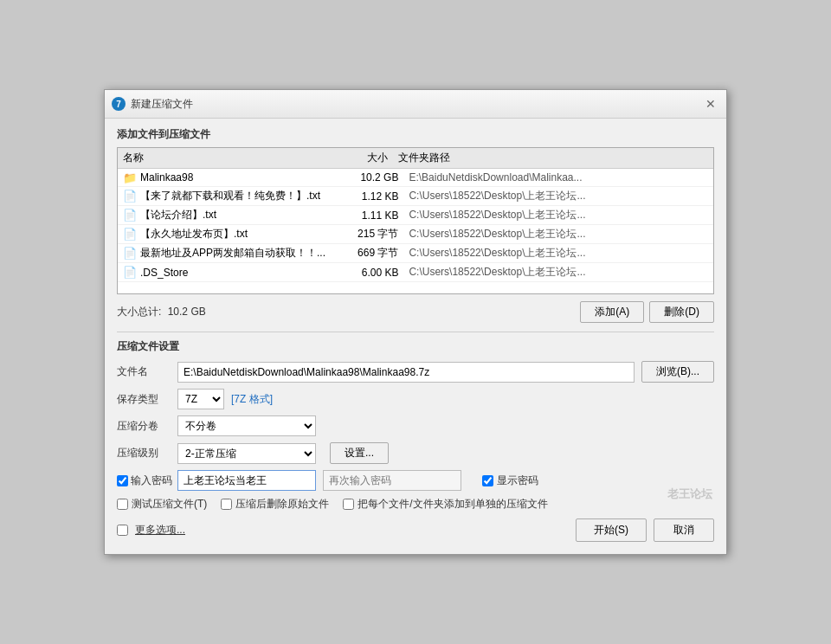 The height and width of the screenshot is (644, 831). Describe the element at coordinates (416, 372) in the screenshot. I see `filename-row: 文件名 浏览(B)...` at that location.